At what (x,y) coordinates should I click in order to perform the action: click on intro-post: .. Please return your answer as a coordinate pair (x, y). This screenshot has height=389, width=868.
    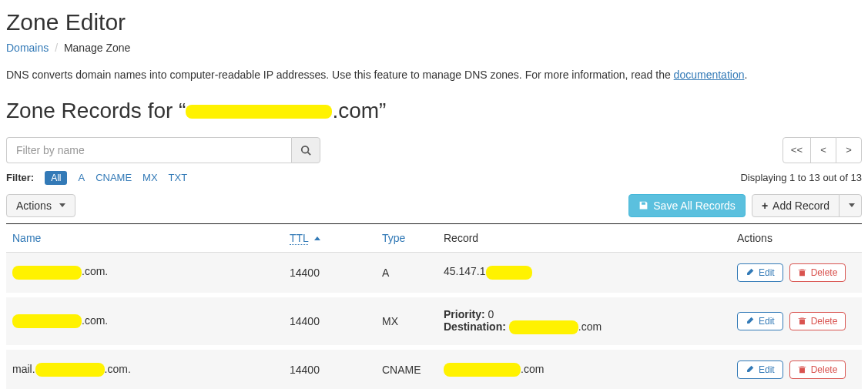
    Looking at the image, I should click on (746, 75).